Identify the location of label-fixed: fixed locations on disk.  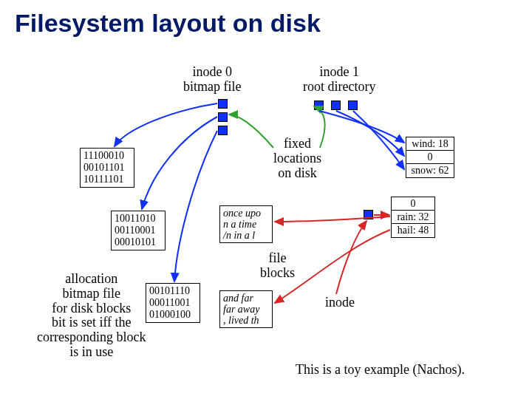
(297, 158).